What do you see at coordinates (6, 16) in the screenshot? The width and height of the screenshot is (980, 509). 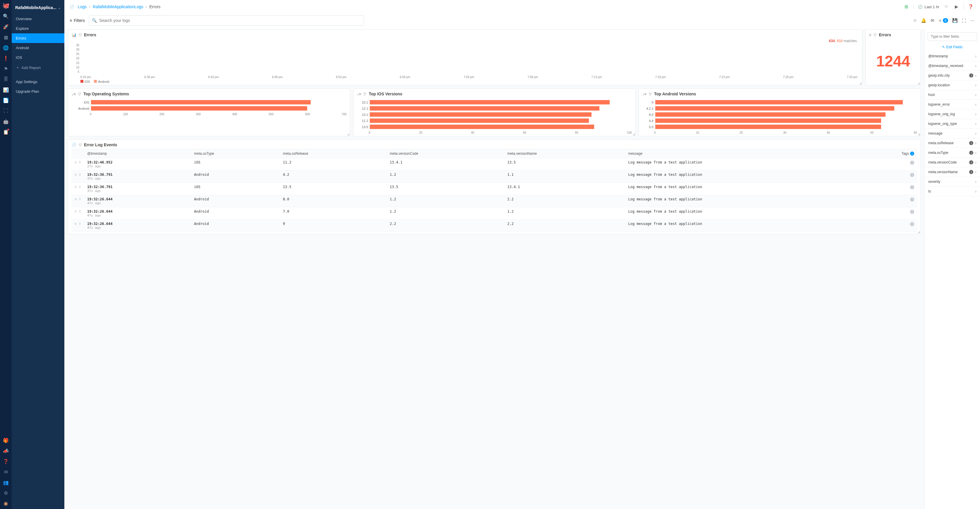 I see `search-icon: 🔍` at bounding box center [6, 16].